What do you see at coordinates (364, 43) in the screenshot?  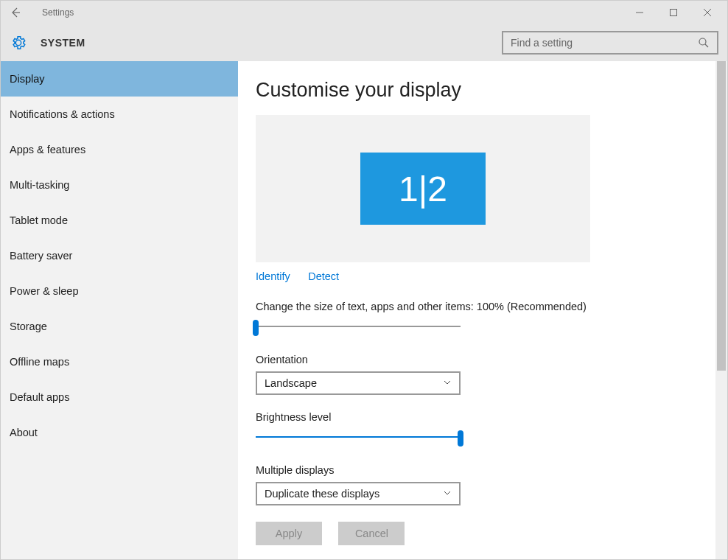 I see `header-bar: SYSTEM` at bounding box center [364, 43].